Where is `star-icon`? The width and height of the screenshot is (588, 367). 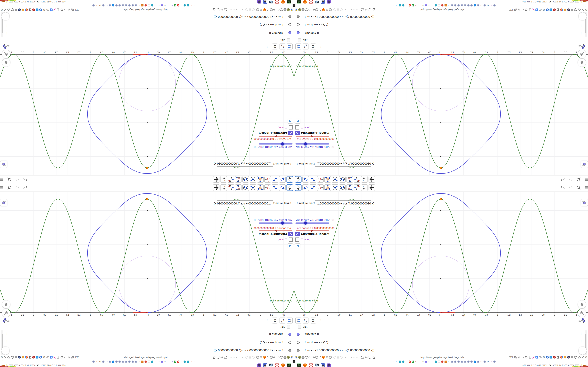
star-icon is located at coordinates (69, 10).